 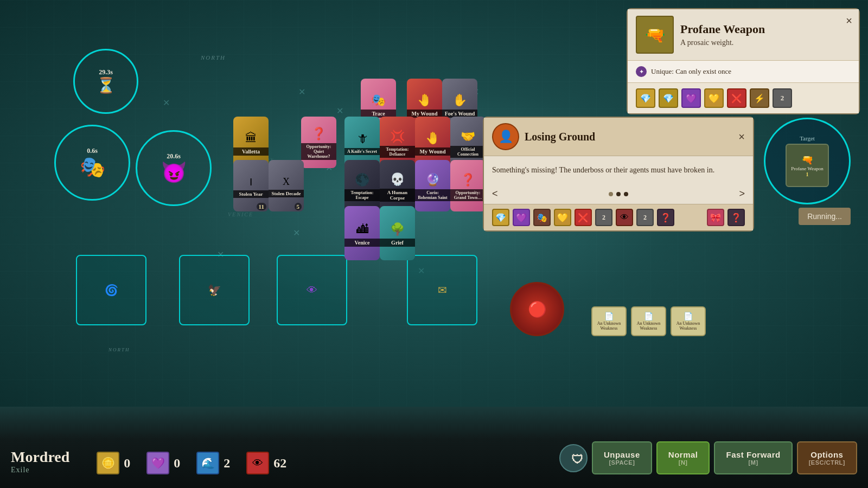 What do you see at coordinates (753, 458) in the screenshot?
I see `fast-forward-button: Fast Forward [M]` at bounding box center [753, 458].